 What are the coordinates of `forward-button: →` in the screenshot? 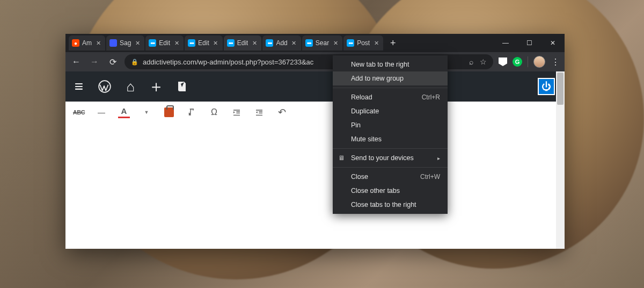 It's located at (94, 62).